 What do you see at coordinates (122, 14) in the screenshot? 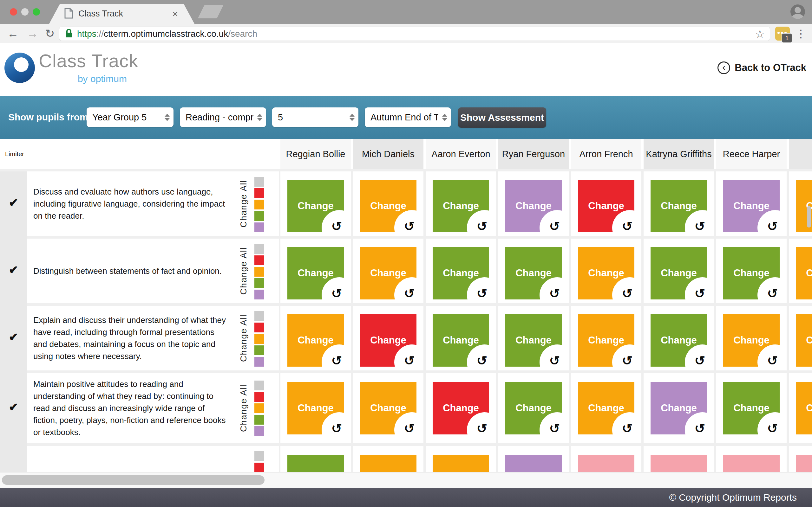
I see `browser-tab: Class Track ×` at bounding box center [122, 14].